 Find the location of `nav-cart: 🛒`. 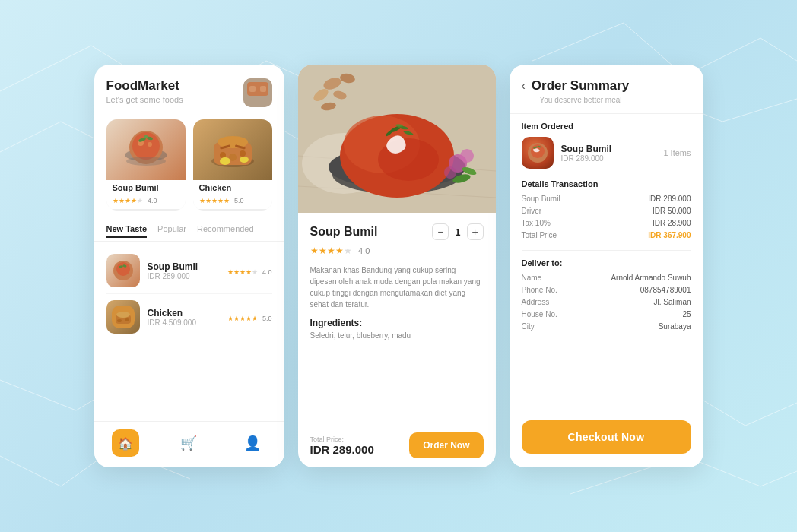

nav-cart: 🛒 is located at coordinates (189, 443).